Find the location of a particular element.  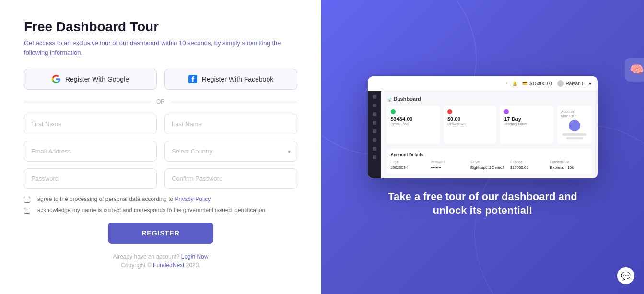

email-input is located at coordinates (90, 152).